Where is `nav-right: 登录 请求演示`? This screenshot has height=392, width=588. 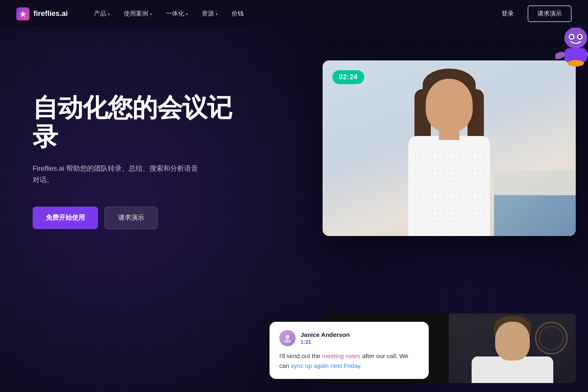
nav-right: 登录 请求演示 is located at coordinates (532, 14).